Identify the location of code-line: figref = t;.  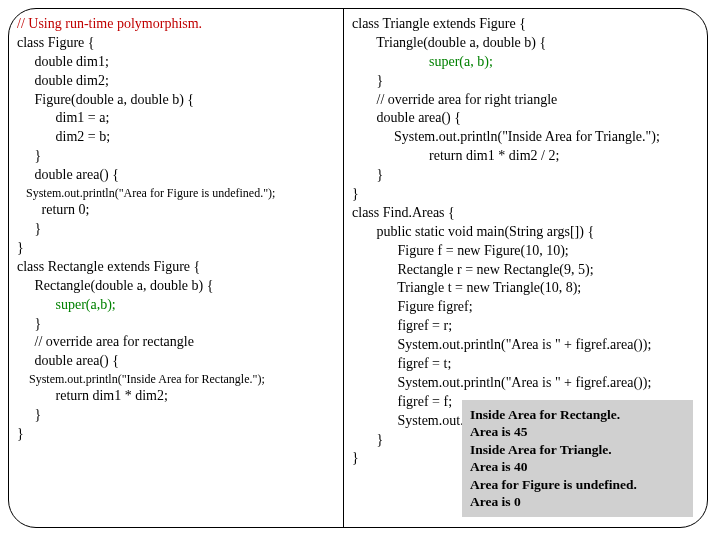
(526, 364).